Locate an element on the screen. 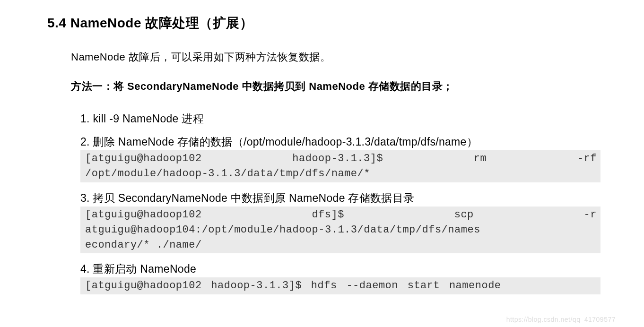 The width and height of the screenshot is (644, 327). step-2-title: 2. 删除 NameNode 存储的数据（/opt/module/hadoop-… is located at coordinates (339, 142).